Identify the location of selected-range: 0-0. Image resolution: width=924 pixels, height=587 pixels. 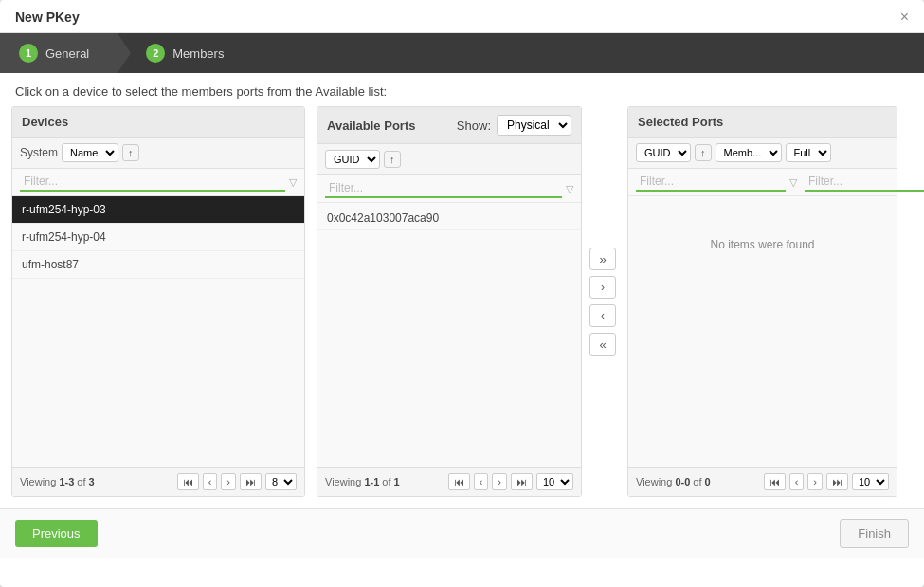
(682, 482).